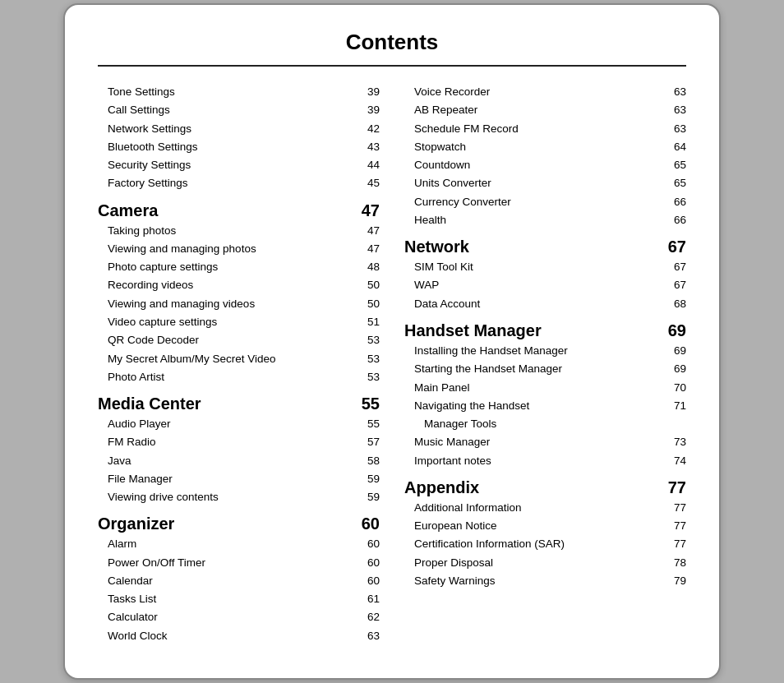 The image size is (784, 683). Describe the element at coordinates (536, 544) in the screenshot. I see `item-label: Certification Information (SAR)` at that location.